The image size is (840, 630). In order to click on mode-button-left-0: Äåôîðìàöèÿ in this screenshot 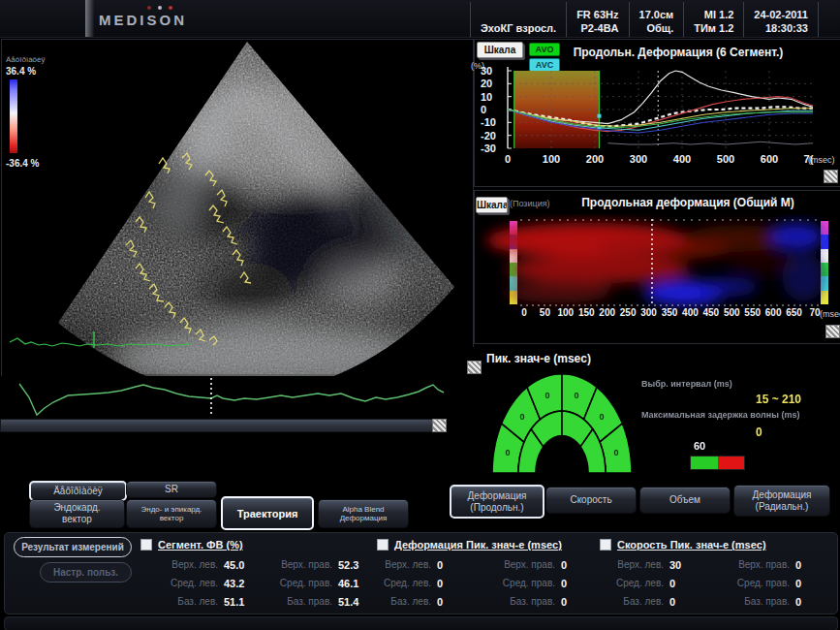, I will do `click(78, 490)`.